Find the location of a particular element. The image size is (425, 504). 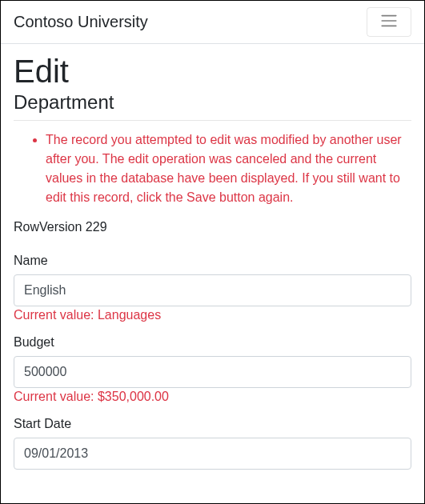

hamburger-icon is located at coordinates (389, 22).